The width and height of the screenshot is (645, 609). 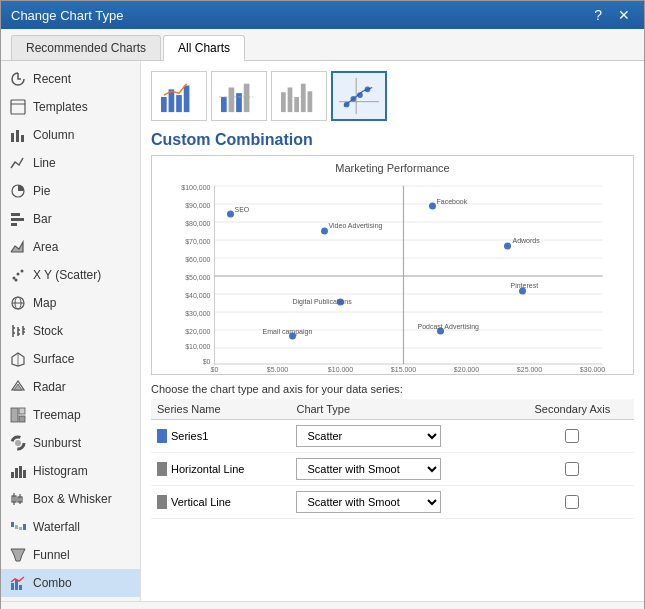 I want to click on combo-icon, so click(x=18, y=583).